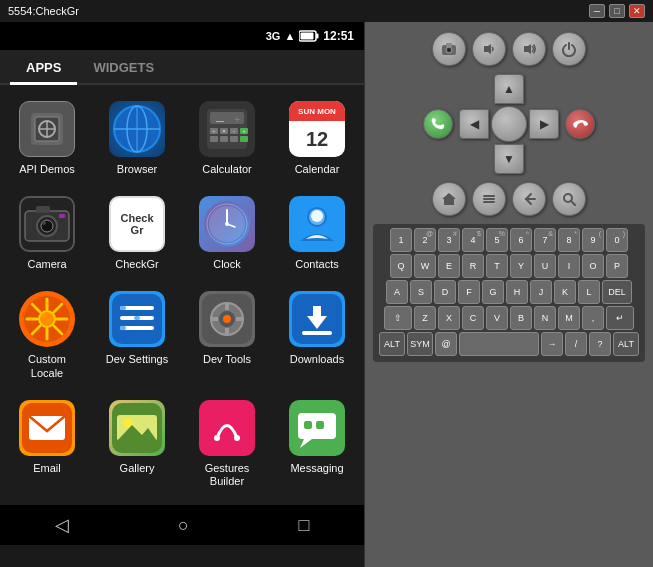 This screenshot has width=653, height=567. What do you see at coordinates (580, 124) in the screenshot?
I see `end-call-button` at bounding box center [580, 124].